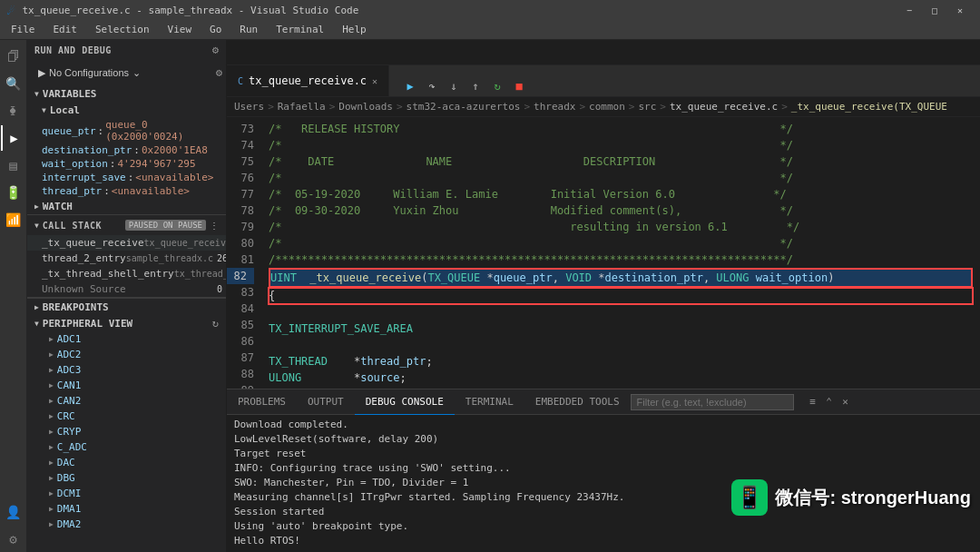 This screenshot has width=980, height=552. I want to click on var-dest-ptr: destination_ptr : 0x2000'1EA8, so click(127, 151).